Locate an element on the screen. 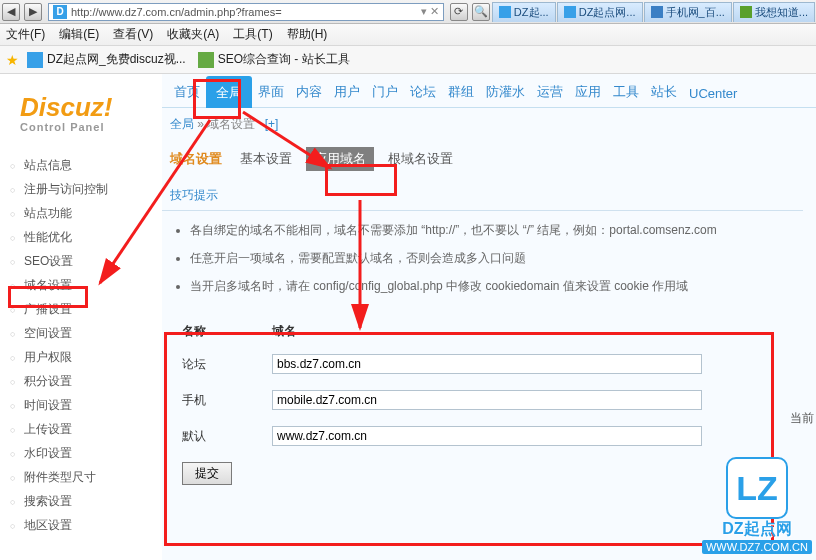  sidebar-item: 站点信息 is located at coordinates (81, 165).